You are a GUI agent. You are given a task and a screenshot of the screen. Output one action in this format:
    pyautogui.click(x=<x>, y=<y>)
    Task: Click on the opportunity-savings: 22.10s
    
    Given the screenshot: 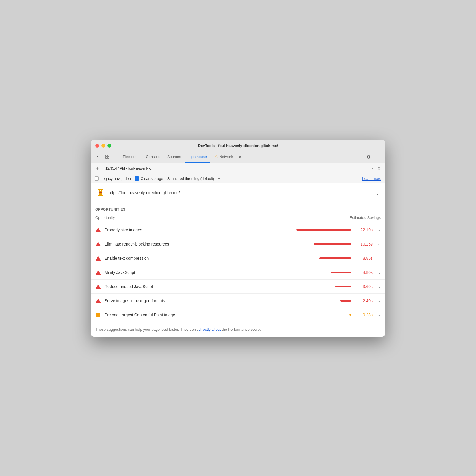 What is the action you would take?
    pyautogui.click(x=365, y=230)
    